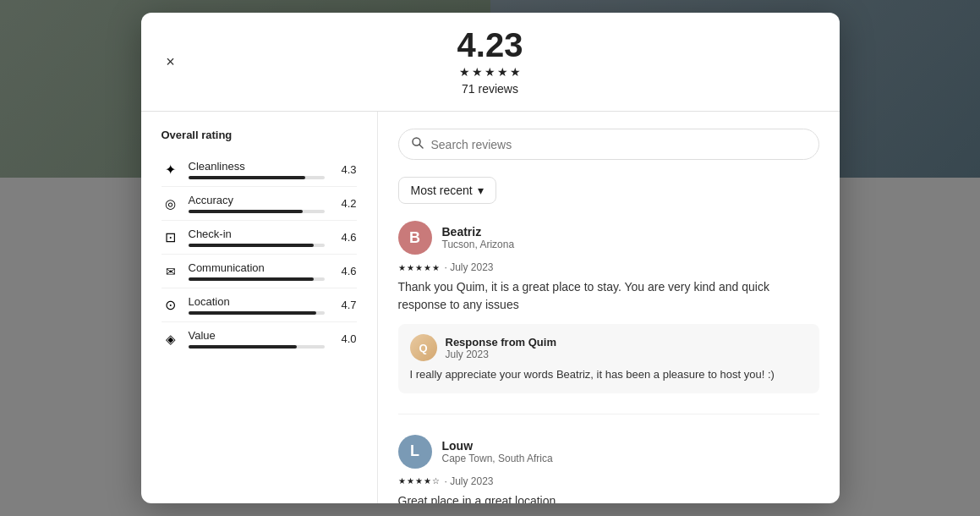 The image size is (980, 516). Describe the element at coordinates (609, 296) in the screenshot. I see `review-text-beatriz: Thank you Quim, it is a great place to s…` at that location.